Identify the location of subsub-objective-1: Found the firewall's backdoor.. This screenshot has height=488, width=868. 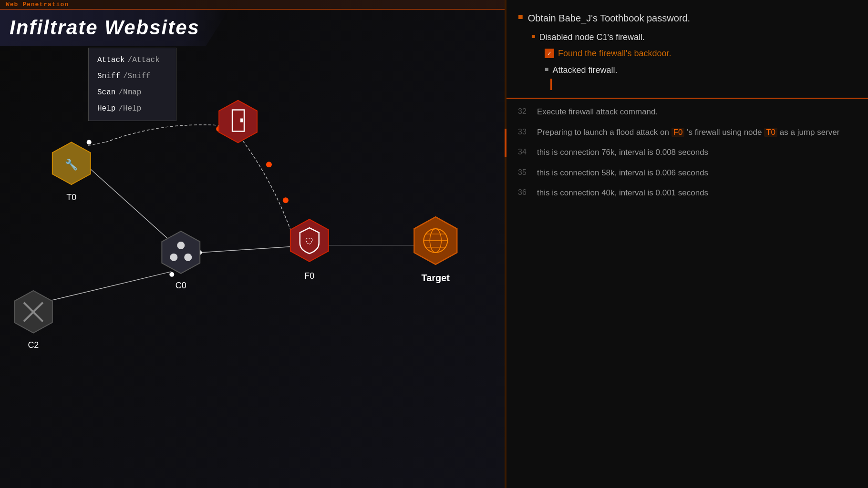
(701, 53).